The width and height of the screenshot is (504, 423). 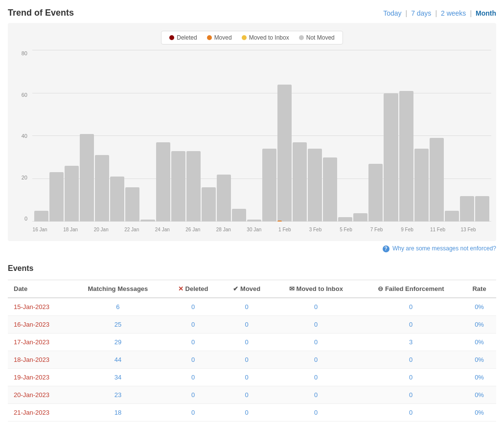 I want to click on cell-matching: 6, so click(x=118, y=307).